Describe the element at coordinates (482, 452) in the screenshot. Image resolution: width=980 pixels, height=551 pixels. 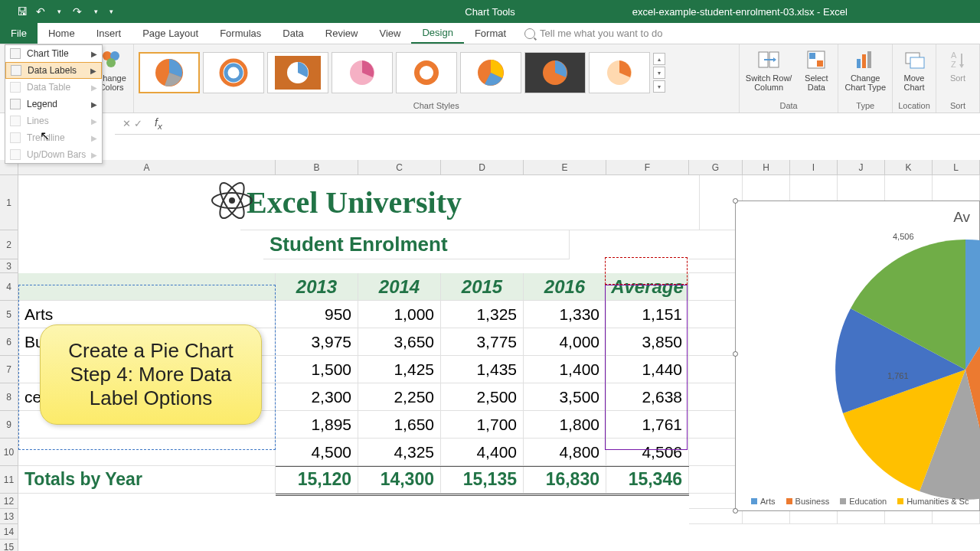
I see `cell-D10: 4,400` at that location.